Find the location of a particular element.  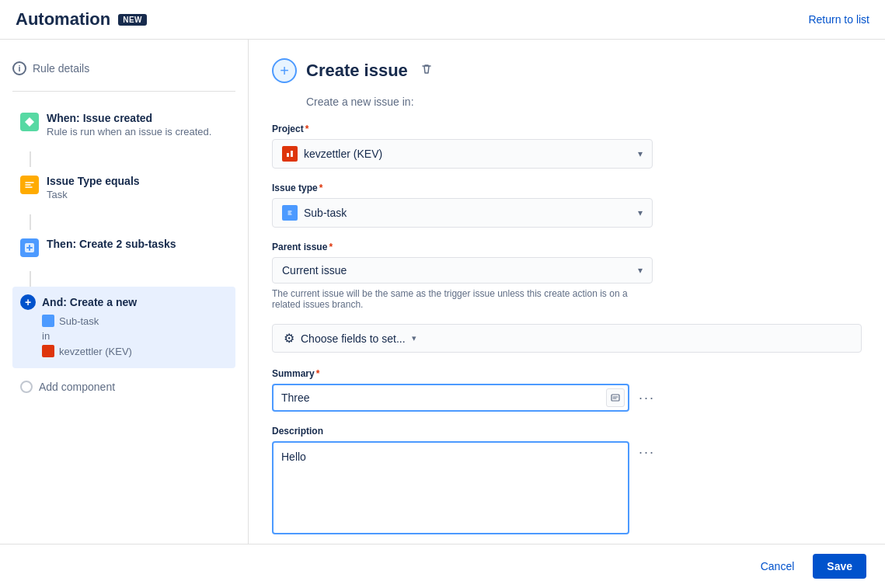

insert-smart-value-icon is located at coordinates (615, 398).